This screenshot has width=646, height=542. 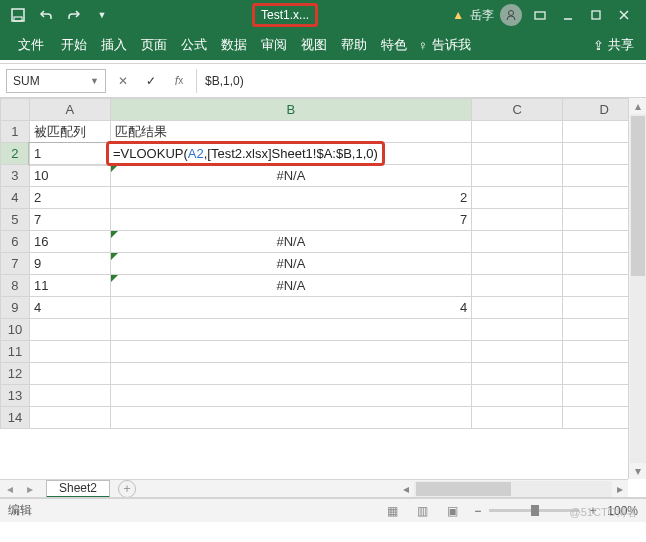 I want to click on share-button: ⇪ 共享, so click(x=616, y=45).